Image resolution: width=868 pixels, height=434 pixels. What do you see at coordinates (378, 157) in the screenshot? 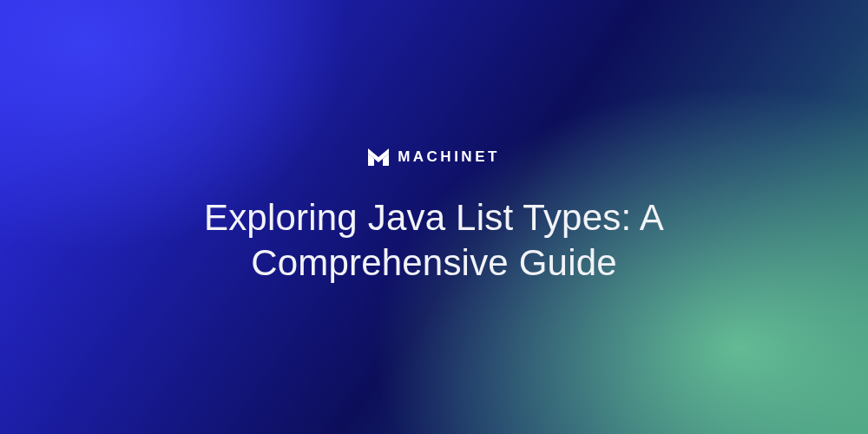
I see `brand-logo-icon` at bounding box center [378, 157].